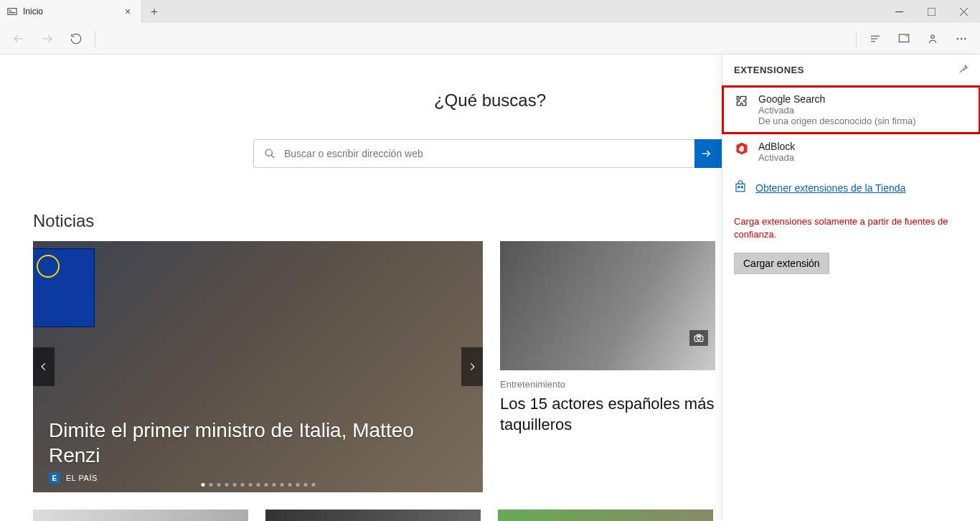  What do you see at coordinates (258, 485) in the screenshot?
I see `carousel-dots` at bounding box center [258, 485].